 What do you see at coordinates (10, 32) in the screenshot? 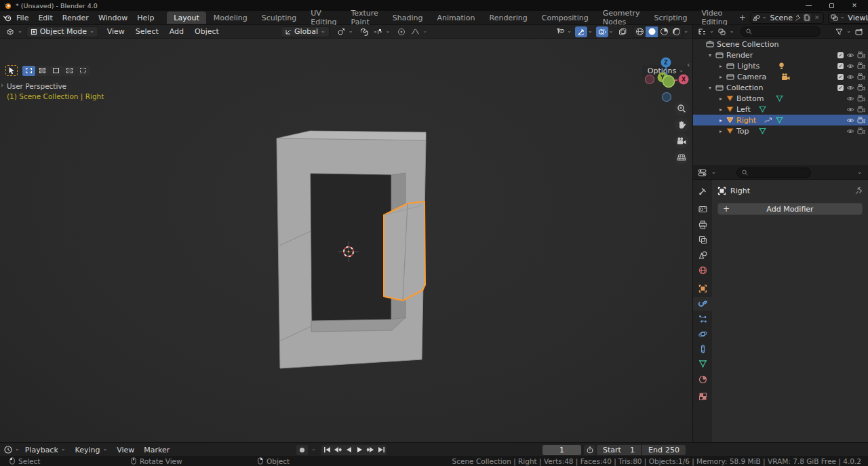
I see `editor-type-3d-icon` at bounding box center [10, 32].